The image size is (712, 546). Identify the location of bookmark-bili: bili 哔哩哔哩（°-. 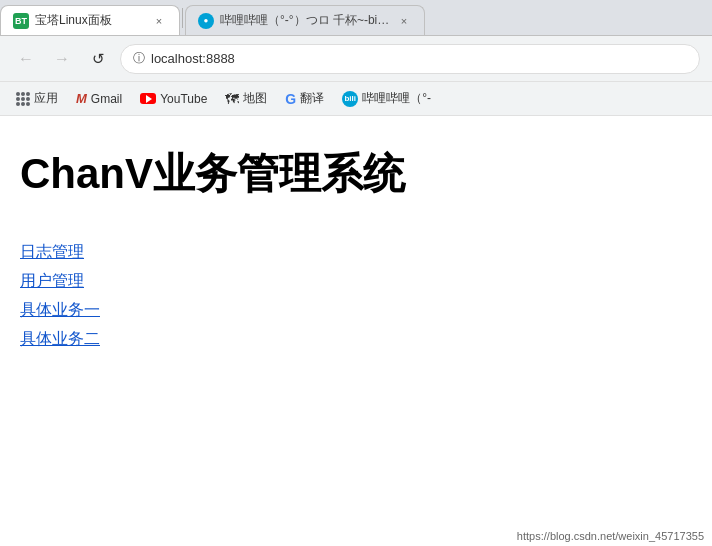
(386, 98).